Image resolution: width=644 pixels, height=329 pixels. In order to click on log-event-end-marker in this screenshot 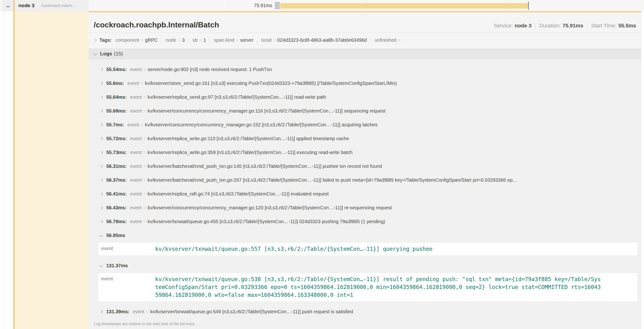, I will do `click(528, 6)`.